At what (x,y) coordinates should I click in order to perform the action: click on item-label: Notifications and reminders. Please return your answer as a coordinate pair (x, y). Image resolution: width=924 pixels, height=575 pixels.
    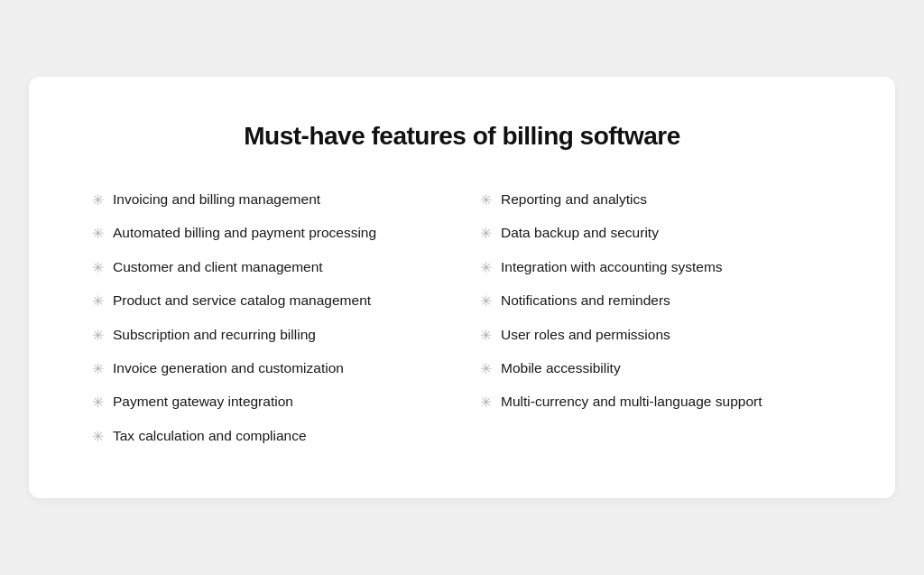
    Looking at the image, I should click on (666, 301).